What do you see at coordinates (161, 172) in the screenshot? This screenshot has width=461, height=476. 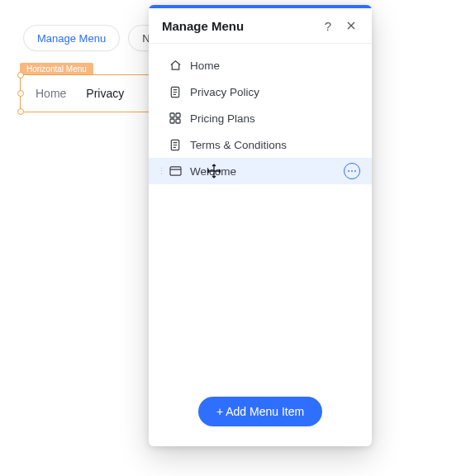 I see `drag-handle-icon: ⋮⋮` at bounding box center [161, 172].